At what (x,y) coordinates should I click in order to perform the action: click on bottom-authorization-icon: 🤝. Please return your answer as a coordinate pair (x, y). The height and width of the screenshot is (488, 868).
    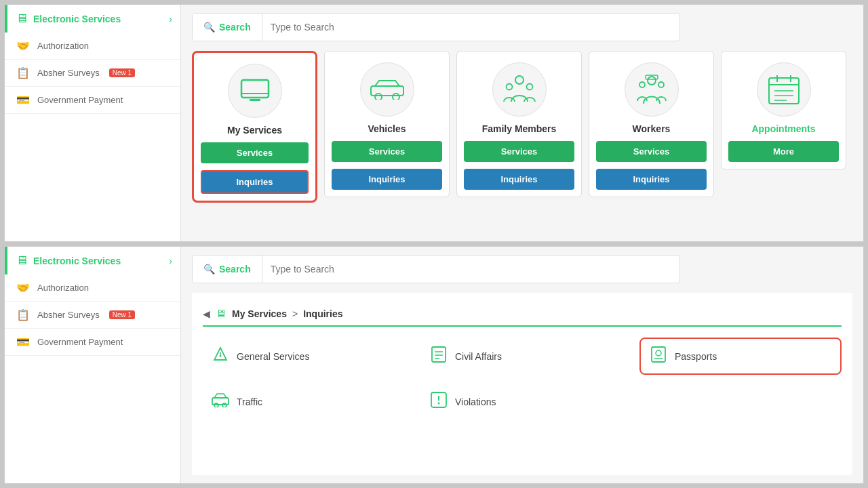
    Looking at the image, I should click on (23, 287).